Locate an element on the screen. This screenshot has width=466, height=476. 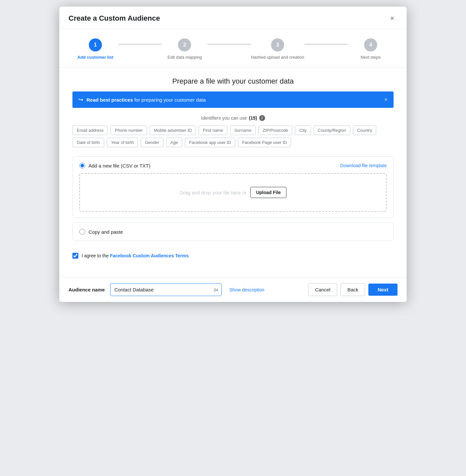
banner-text-strong: Read best practices is located at coordinates (110, 100).